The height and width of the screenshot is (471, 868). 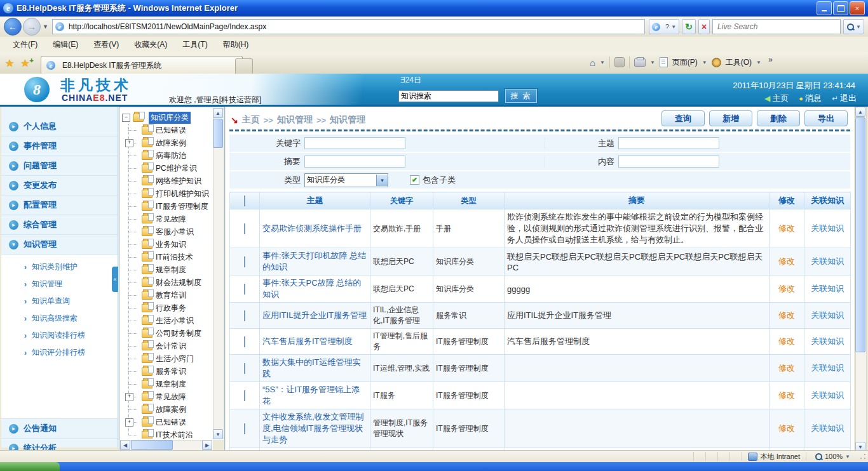 What do you see at coordinates (414, 180) in the screenshot?
I see `include-subclass-checkbox: ✔` at bounding box center [414, 180].